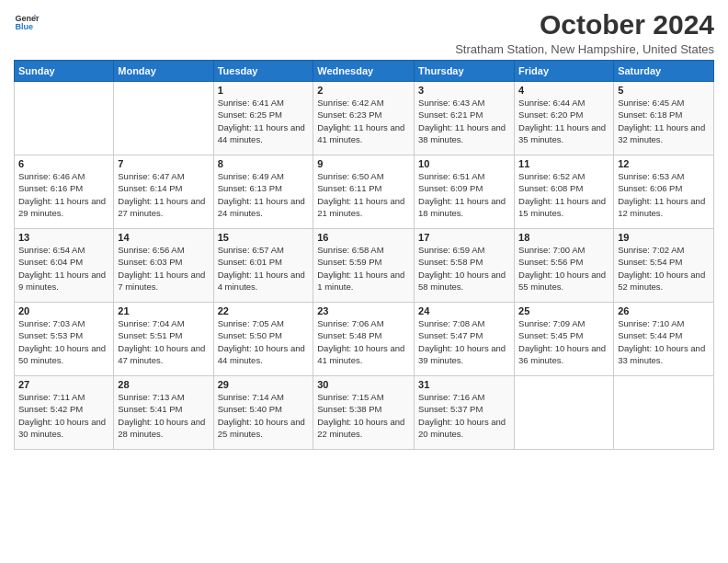 The width and height of the screenshot is (728, 563). What do you see at coordinates (64, 311) in the screenshot?
I see `day-number: 20` at bounding box center [64, 311].